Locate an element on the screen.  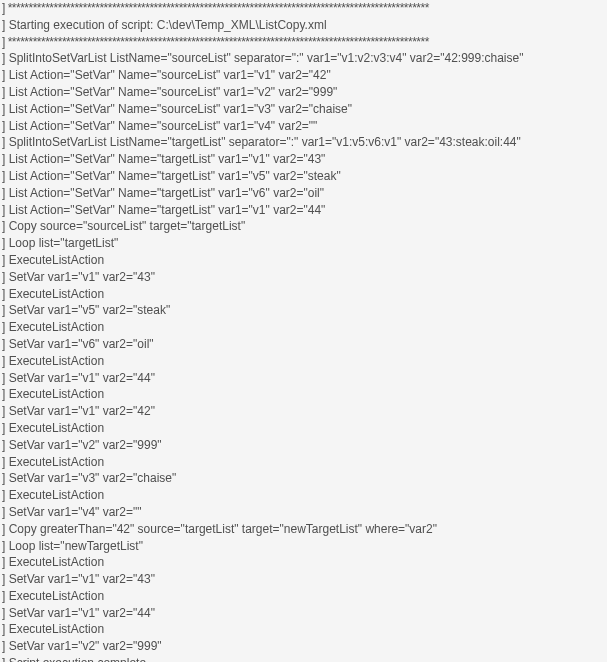
log-line: ] SetVar var1="v5" var2="steak" is located at coordinates (304, 310).